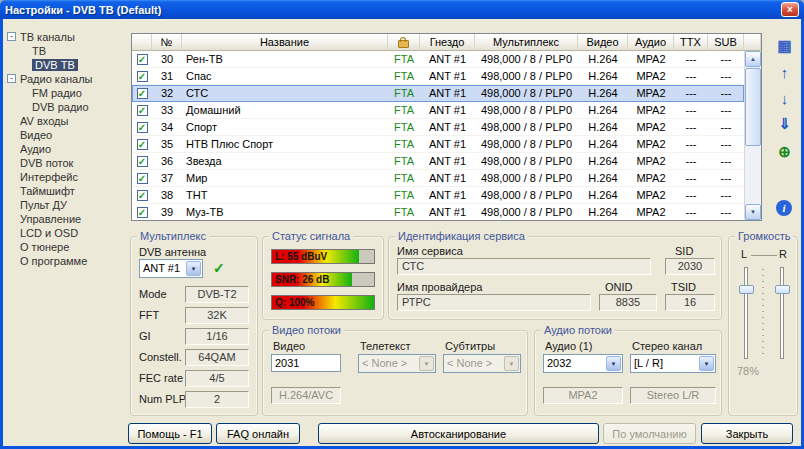 The image size is (804, 449). Describe the element at coordinates (54, 261) in the screenshot. I see `sidebar-item-label: О программе` at that location.